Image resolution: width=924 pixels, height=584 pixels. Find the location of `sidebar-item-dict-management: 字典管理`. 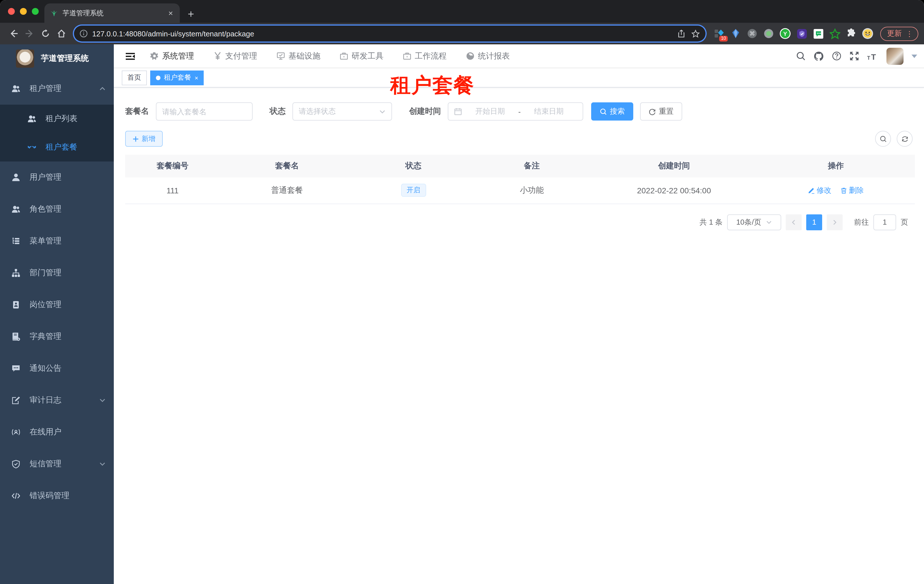

sidebar-item-dict-management: 字典管理 is located at coordinates (57, 337).